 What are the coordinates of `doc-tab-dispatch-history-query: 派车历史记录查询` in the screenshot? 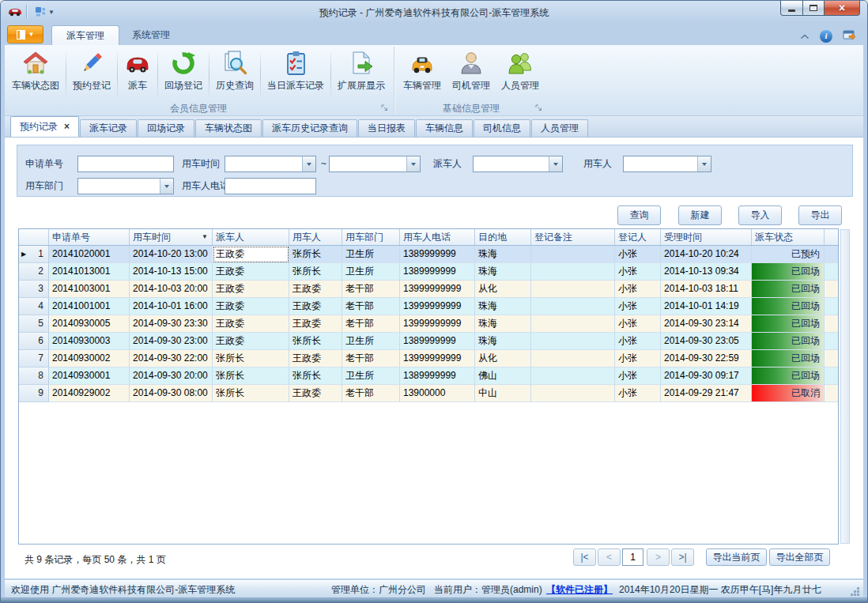 It's located at (310, 128).